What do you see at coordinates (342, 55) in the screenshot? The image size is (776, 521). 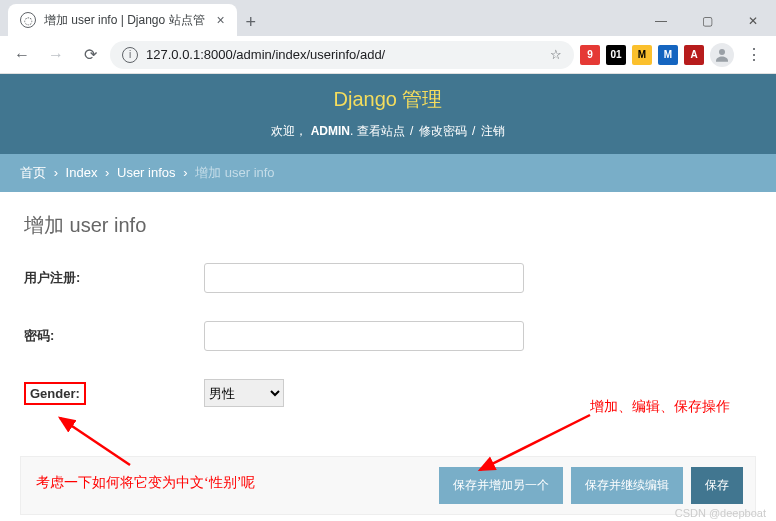 I see `address-bar: i 127.0.0.1:8000/admin/index/userinfo/ad…` at bounding box center [342, 55].